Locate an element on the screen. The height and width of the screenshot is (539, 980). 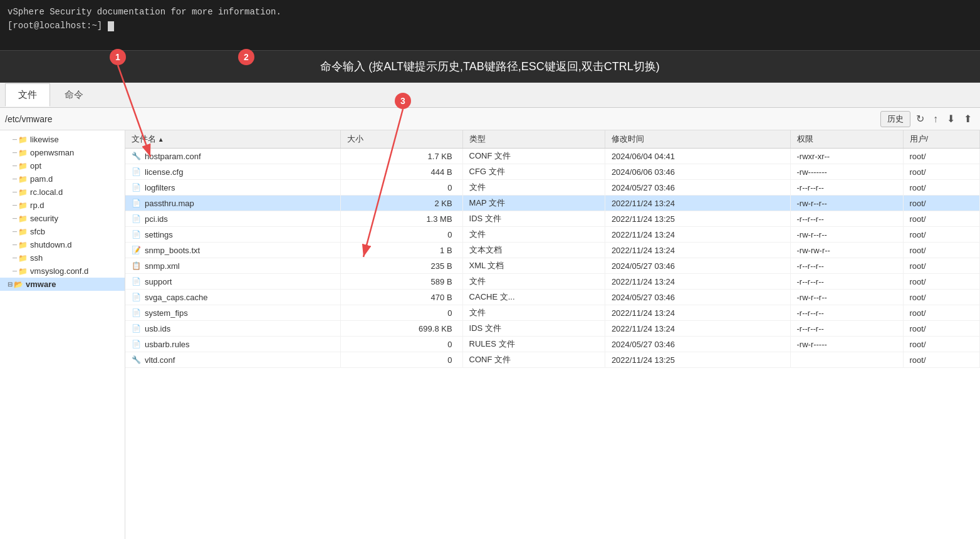
file-type: XML 文档 is located at coordinates (534, 266).